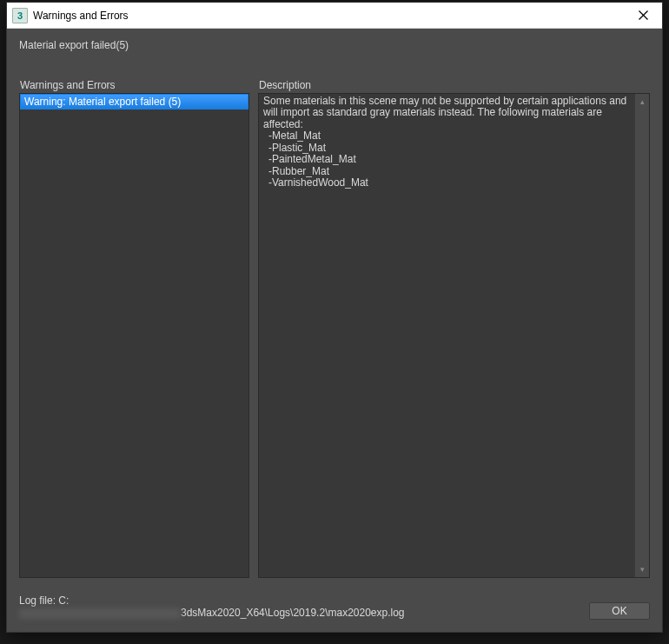 The height and width of the screenshot is (644, 669). Describe the element at coordinates (447, 136) in the screenshot. I see `description-item: -Metal_Mat` at that location.